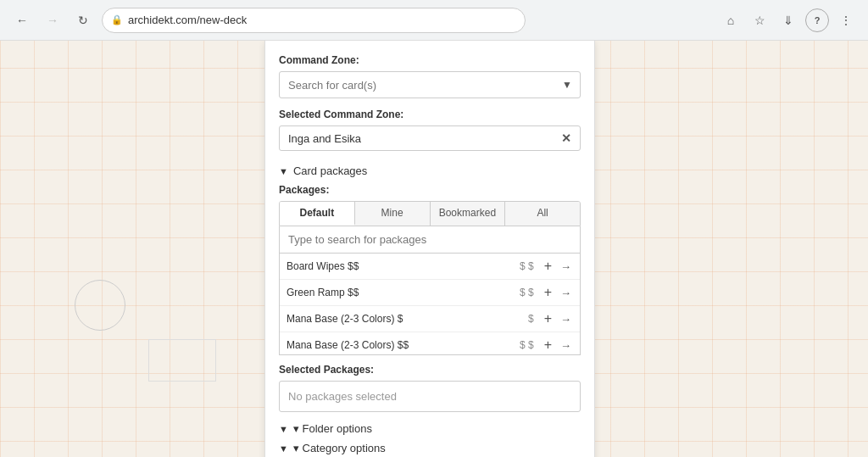 The height and width of the screenshot is (457, 868). What do you see at coordinates (283, 429) in the screenshot?
I see `folder-options-arrow-icon: ▼` at bounding box center [283, 429].